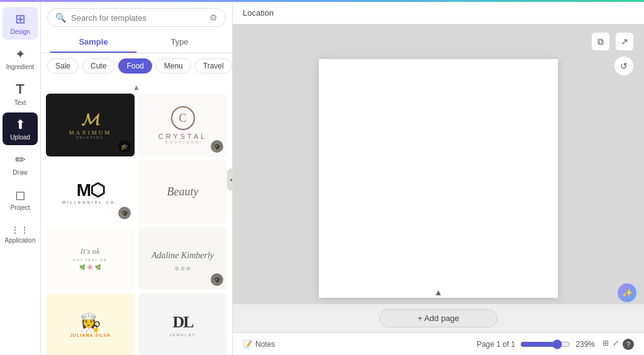 Image resolution: width=644 pixels, height=355 pixels. I want to click on sidebar-item-ingredient: ✦ Ingredient, so click(20, 58).